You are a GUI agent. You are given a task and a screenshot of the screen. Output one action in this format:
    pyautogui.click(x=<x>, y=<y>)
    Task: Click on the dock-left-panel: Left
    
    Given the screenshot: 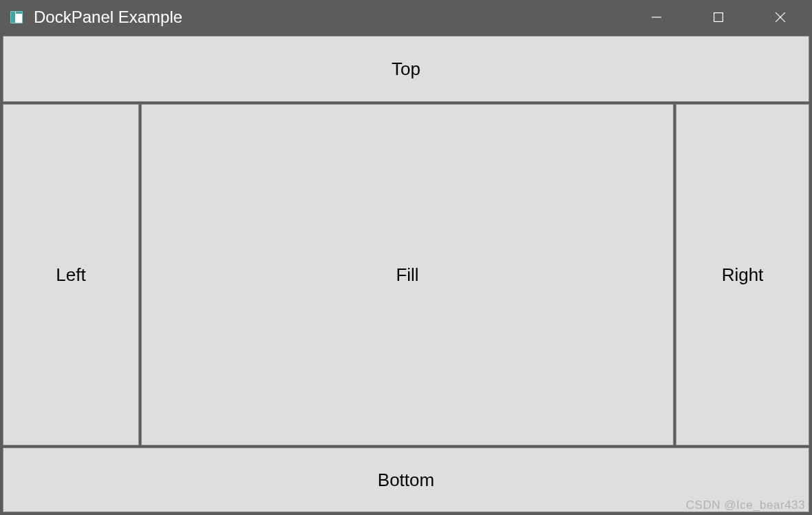 What is the action you would take?
    pyautogui.click(x=71, y=275)
    